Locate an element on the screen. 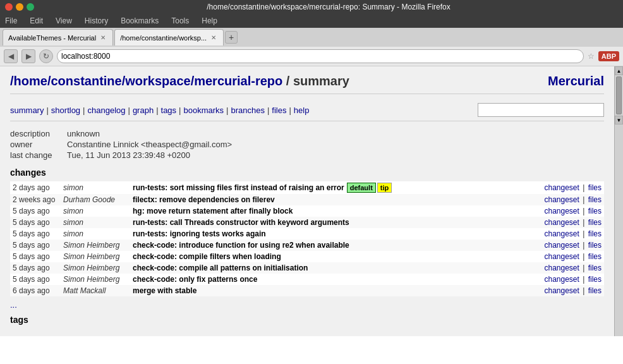  nav-help: help is located at coordinates (302, 110).